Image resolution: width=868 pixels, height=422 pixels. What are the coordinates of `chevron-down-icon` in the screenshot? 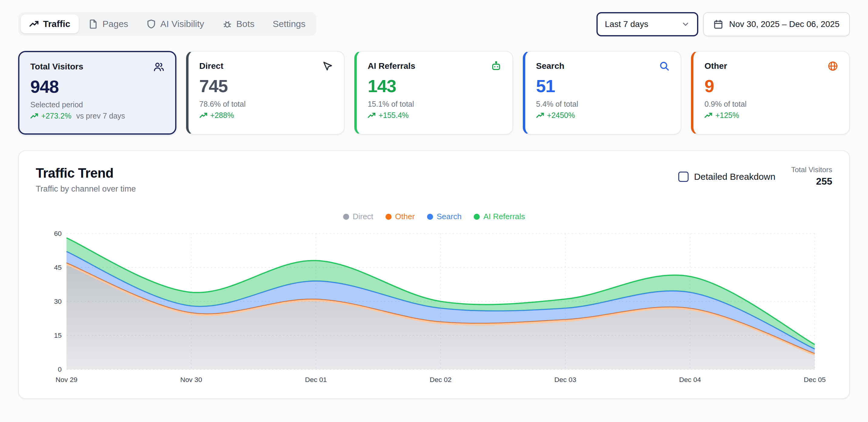 It's located at (685, 24).